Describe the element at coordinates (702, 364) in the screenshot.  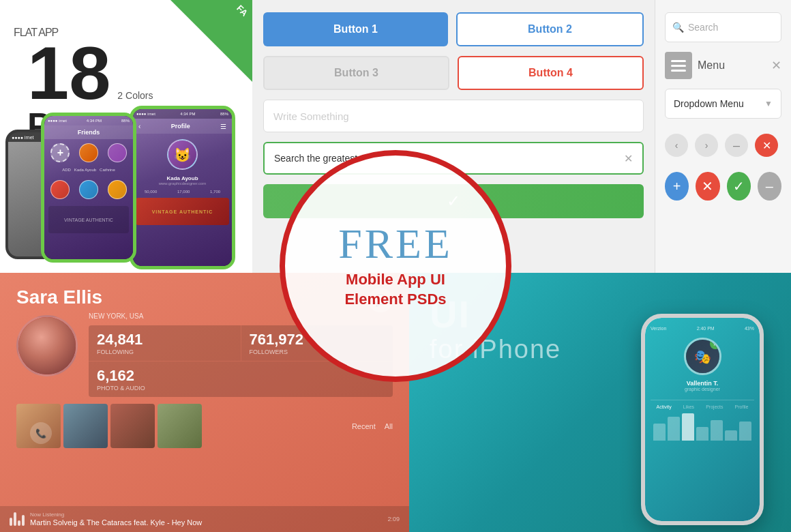
I see `teal-avatar-row: 🎭 ★ Vallentin T. graphic designer` at that location.